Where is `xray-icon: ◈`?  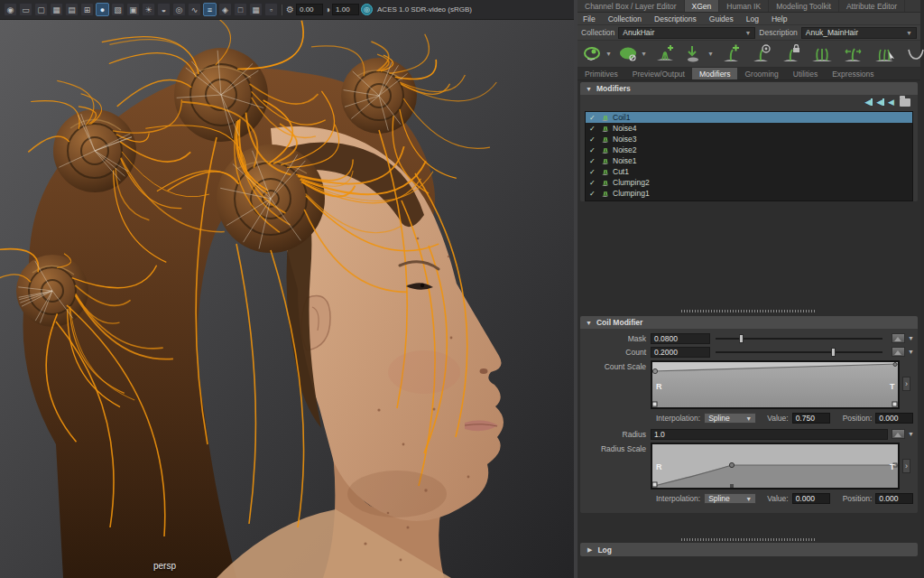
xray-icon: ◈ is located at coordinates (226, 9).